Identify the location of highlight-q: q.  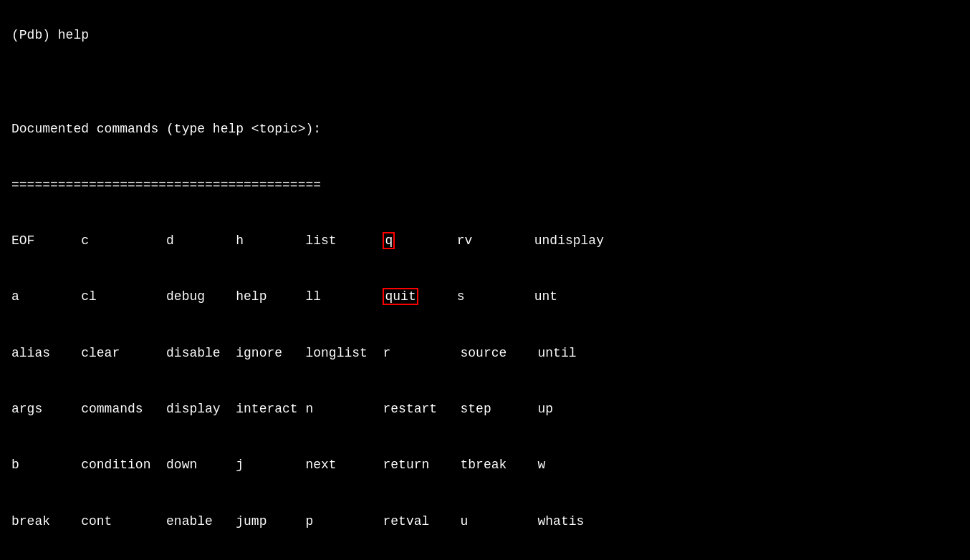
(388, 241).